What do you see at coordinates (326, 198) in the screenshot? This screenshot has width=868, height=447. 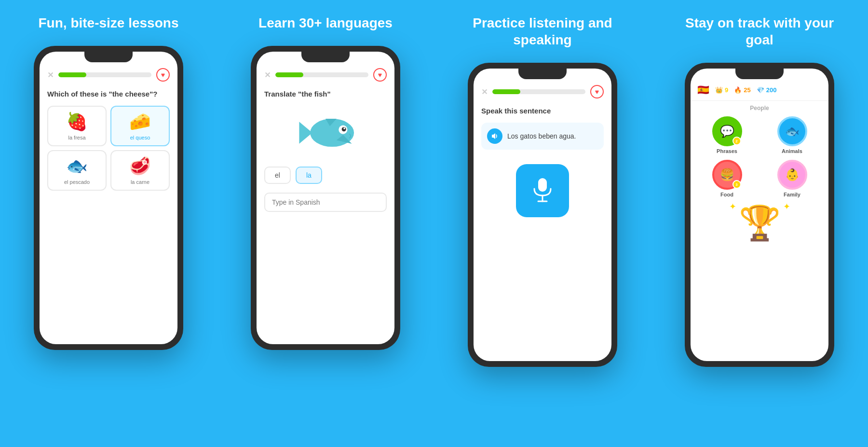 I see `phone-2-screen: ✕ ♥ Translate "the fish"` at bounding box center [326, 198].